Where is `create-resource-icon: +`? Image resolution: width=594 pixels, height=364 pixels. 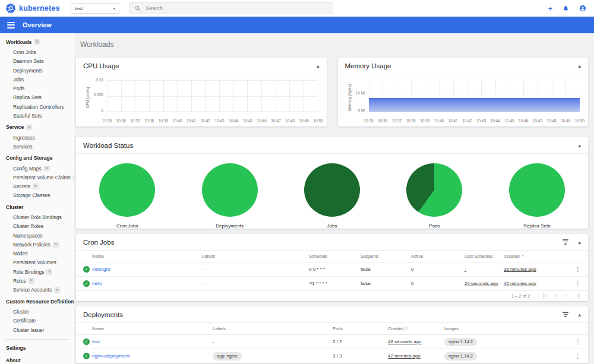
create-resource-icon: + is located at coordinates (550, 8).